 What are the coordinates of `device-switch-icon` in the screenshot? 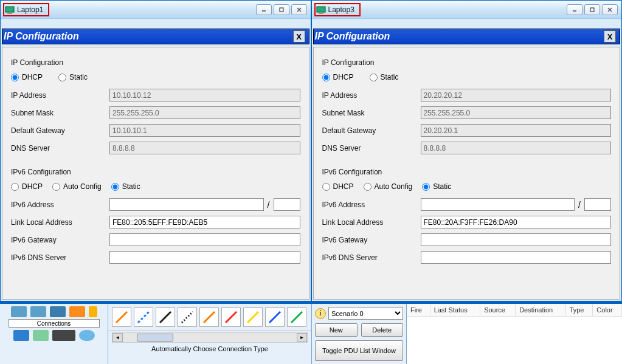 It's located at (38, 312).